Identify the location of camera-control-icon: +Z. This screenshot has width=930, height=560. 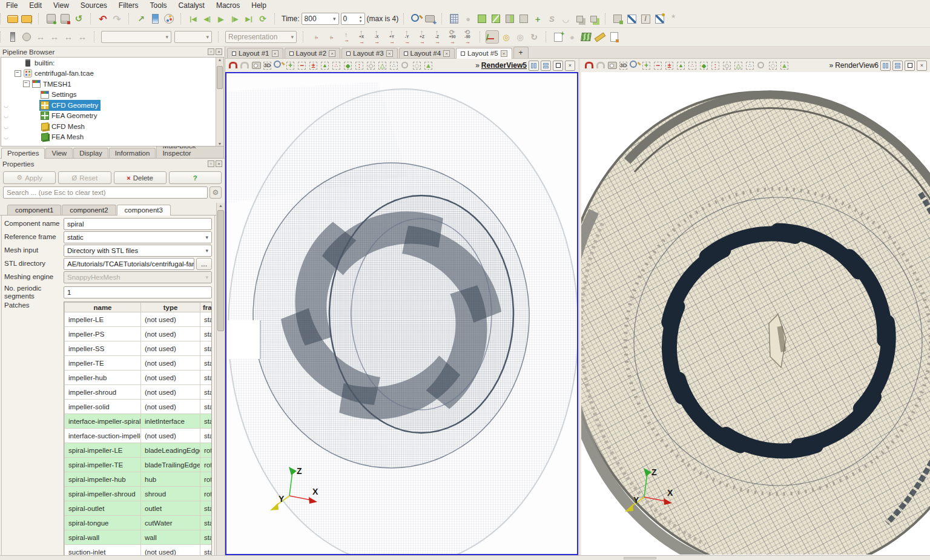
(422, 37).